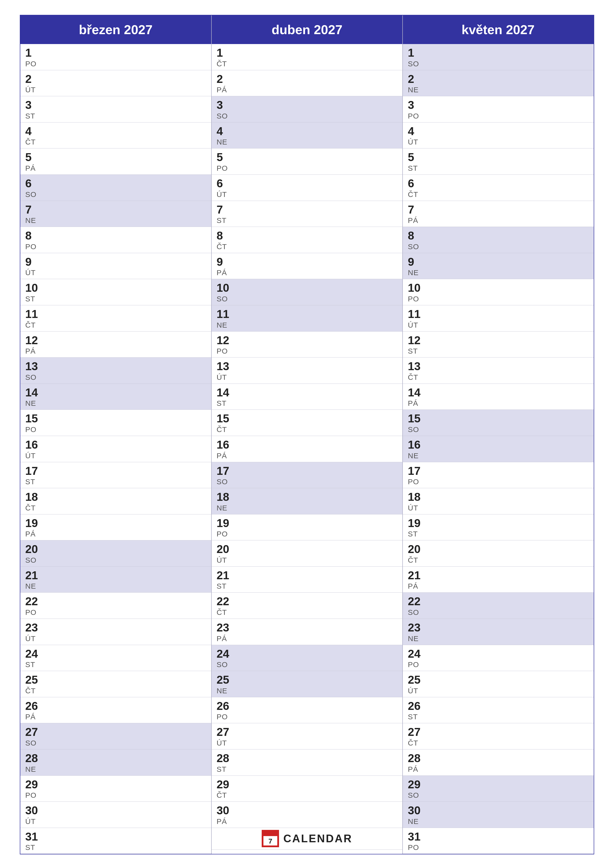  I want to click on day-row: 4ČT, so click(116, 135).